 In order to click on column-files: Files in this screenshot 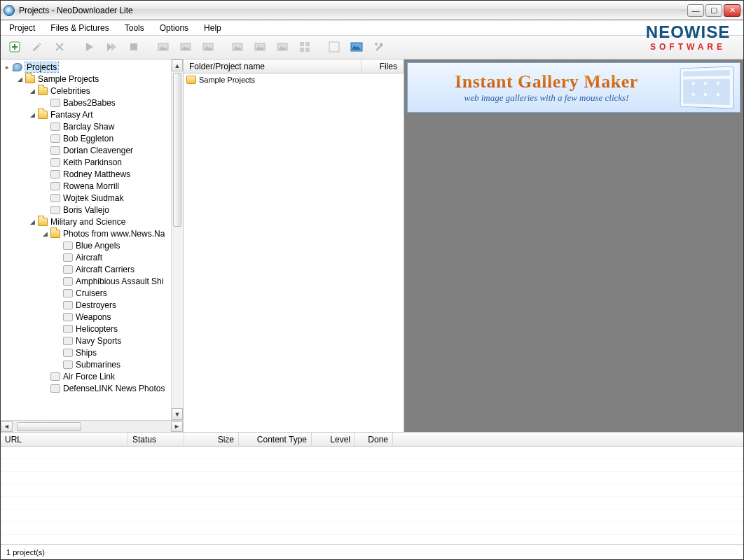, I will do `click(383, 66)`.